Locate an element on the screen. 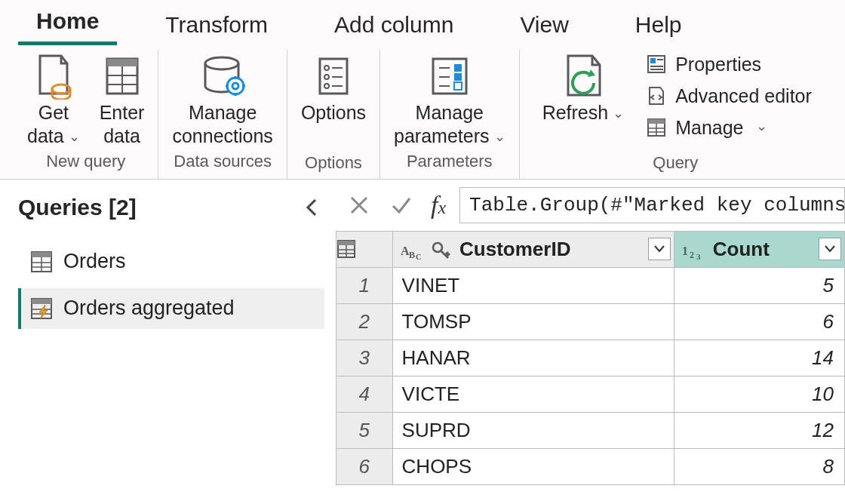 The height and width of the screenshot is (504, 845). formula-input: Table.Group(#"Marked key columns" is located at coordinates (652, 205).